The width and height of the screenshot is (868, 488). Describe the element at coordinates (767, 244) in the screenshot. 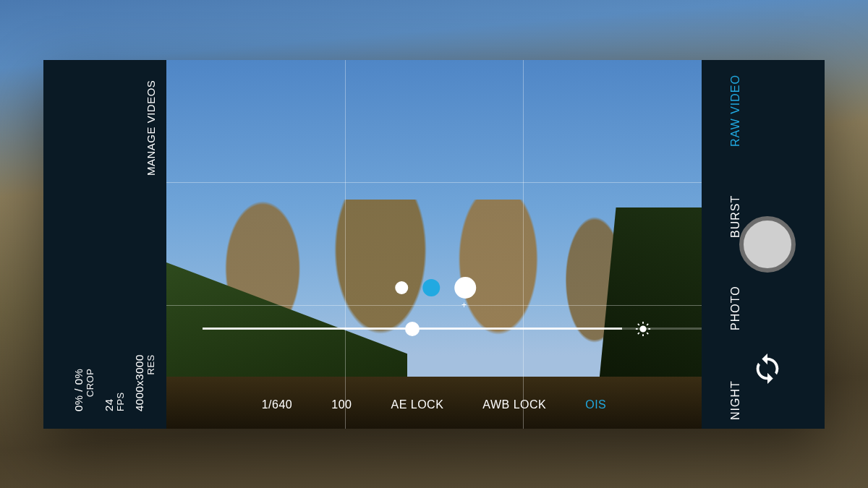

I see `shutter-button` at that location.